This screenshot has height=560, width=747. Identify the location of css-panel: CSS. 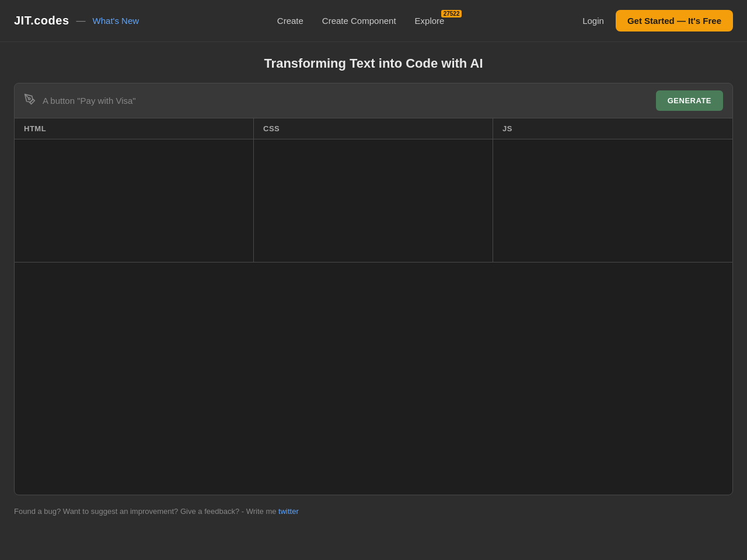
(374, 190).